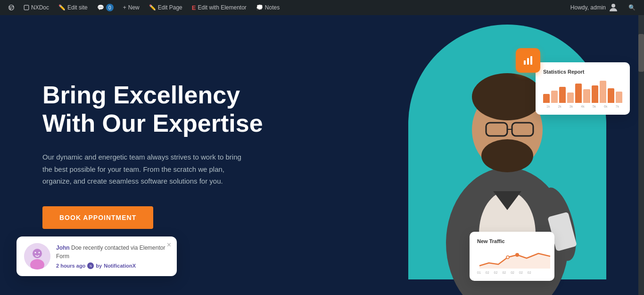 This screenshot has height=295, width=644. I want to click on edit-page-label: Edit Page, so click(170, 8).